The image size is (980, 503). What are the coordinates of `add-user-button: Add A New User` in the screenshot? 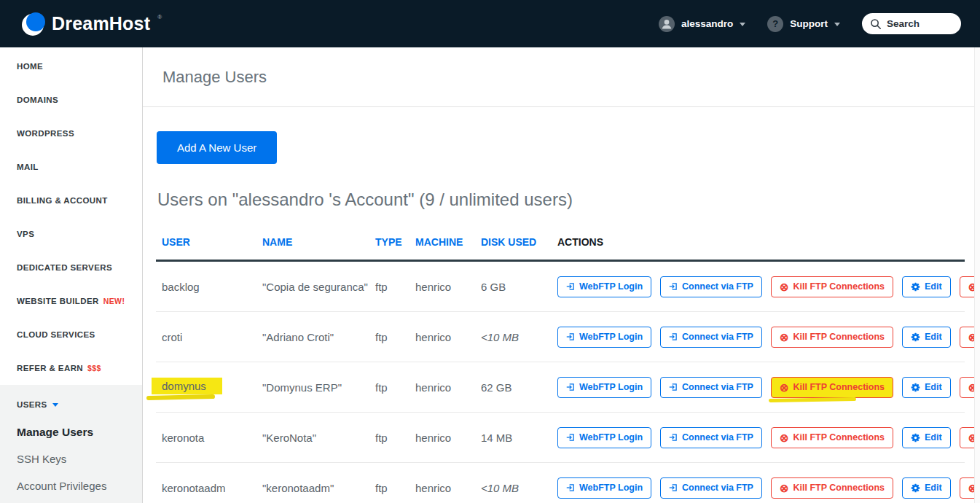 It's located at (217, 147).